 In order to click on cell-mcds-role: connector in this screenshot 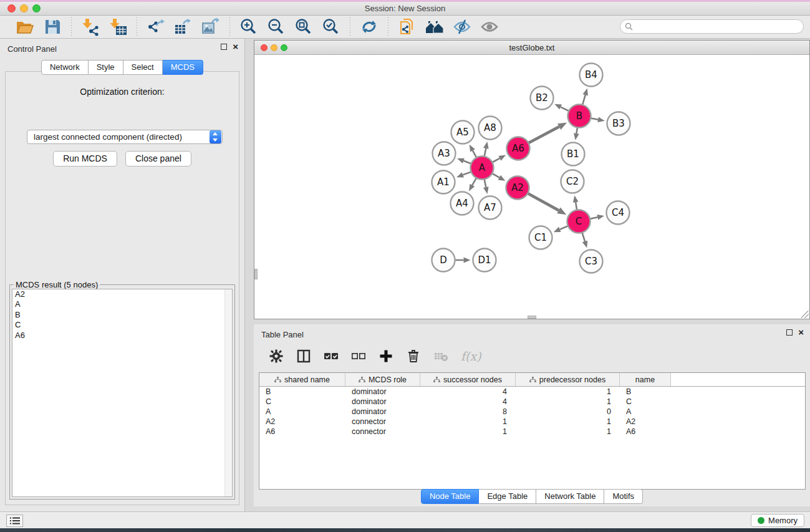, I will do `click(383, 432)`.